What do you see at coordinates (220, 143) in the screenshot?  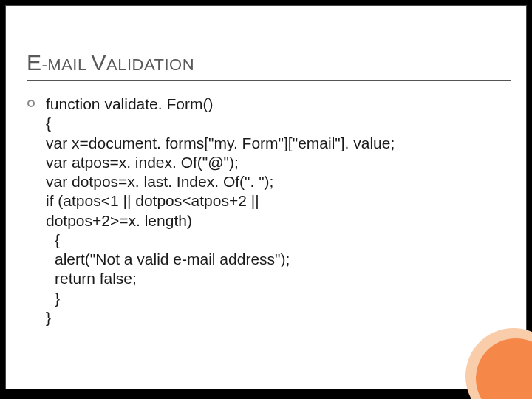 I see `code-line: var x=document. forms["my. Form"]["email…` at bounding box center [220, 143].